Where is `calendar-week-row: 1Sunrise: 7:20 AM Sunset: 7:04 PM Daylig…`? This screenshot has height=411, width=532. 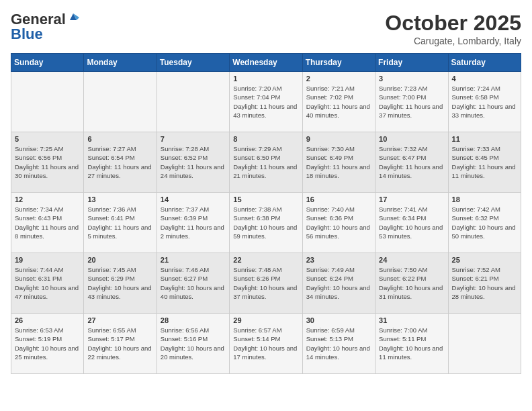 calendar-week-row: 1Sunrise: 7:20 AM Sunset: 7:04 PM Daylig… is located at coordinates (266, 102).